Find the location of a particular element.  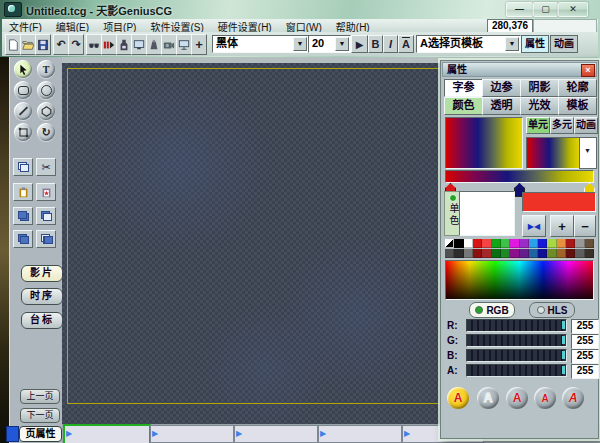

text-tool: T is located at coordinates (46, 69).